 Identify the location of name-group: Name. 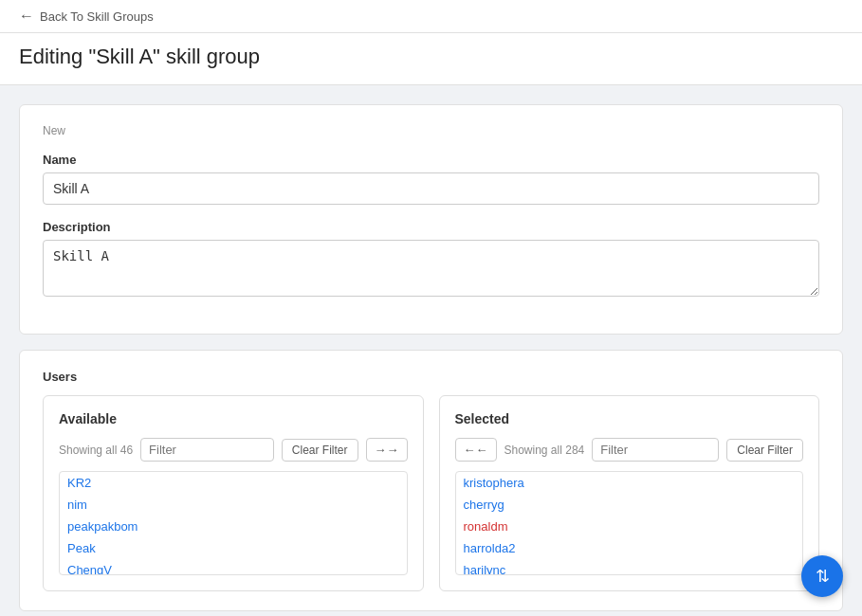
(431, 178).